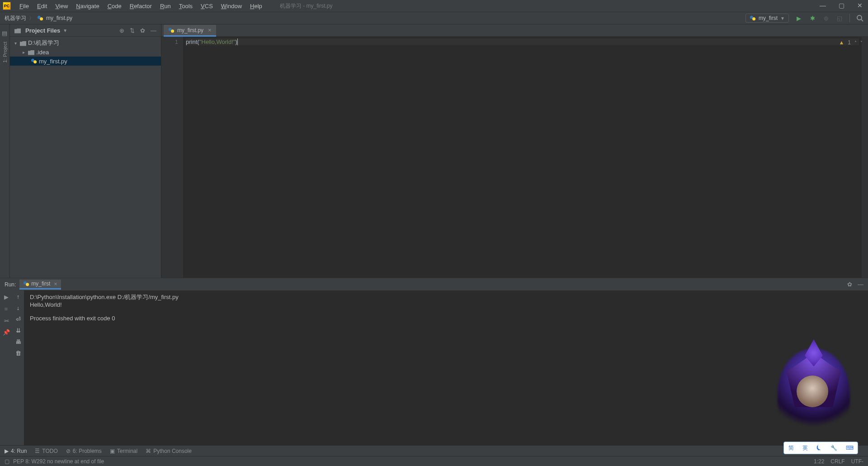 This screenshot has height=466, width=868. I want to click on menu-view: View, so click(61, 6).